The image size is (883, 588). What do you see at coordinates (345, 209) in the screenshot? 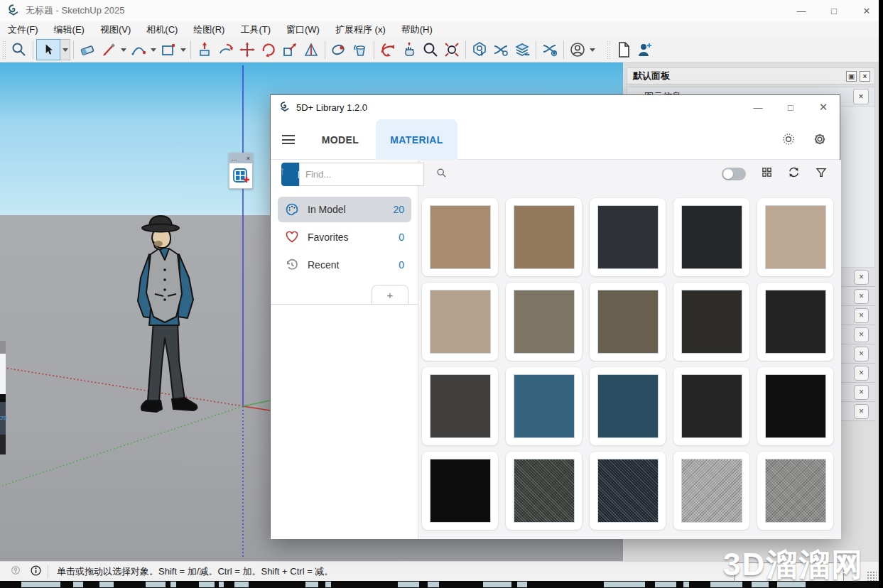
I see `nav-in-model: In Model 20` at bounding box center [345, 209].